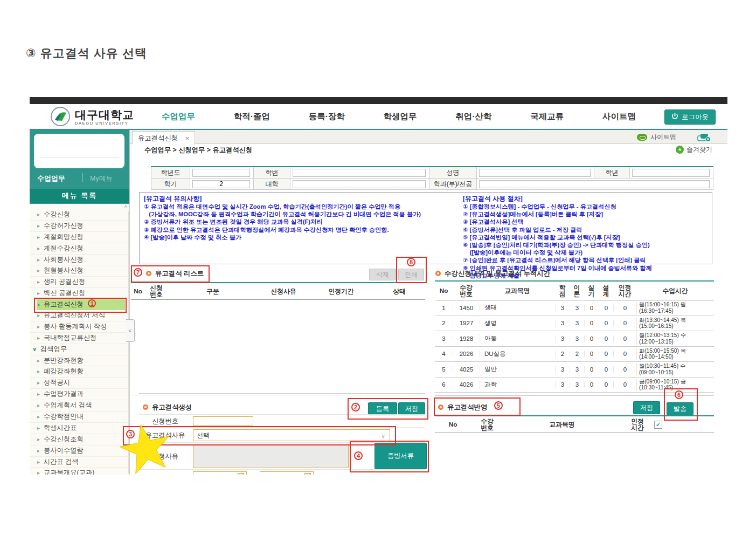  What do you see at coordinates (178, 116) in the screenshot?
I see `nav-item: 수업업무` at bounding box center [178, 116].